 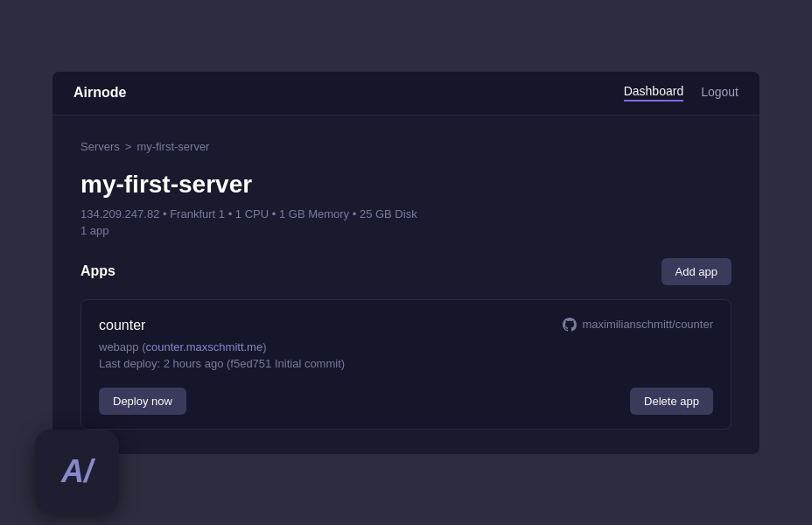 What do you see at coordinates (719, 93) in the screenshot?
I see `nav-logout: Logout` at bounding box center [719, 93].